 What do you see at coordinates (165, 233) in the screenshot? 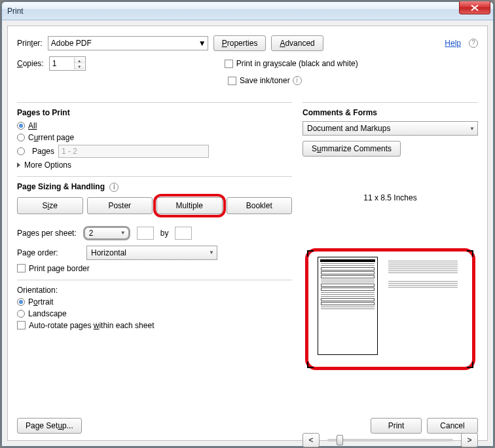
I see `pps-by-label: by` at bounding box center [165, 233].